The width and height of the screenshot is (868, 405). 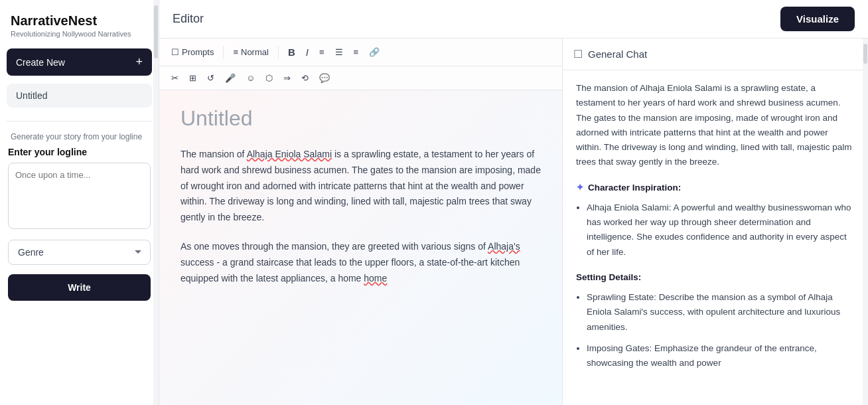 What do you see at coordinates (80, 21) in the screenshot?
I see `sidebar-header: NarrativeNest Revolutionizing Nollywood …` at bounding box center [80, 21].